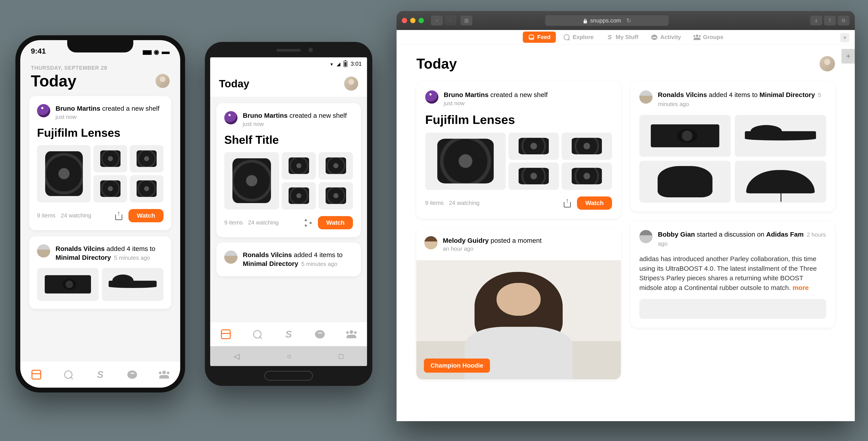 Image resolution: width=868 pixels, height=441 pixels. What do you see at coordinates (356, 64) in the screenshot?
I see `status-time: 3:01` at bounding box center [356, 64].